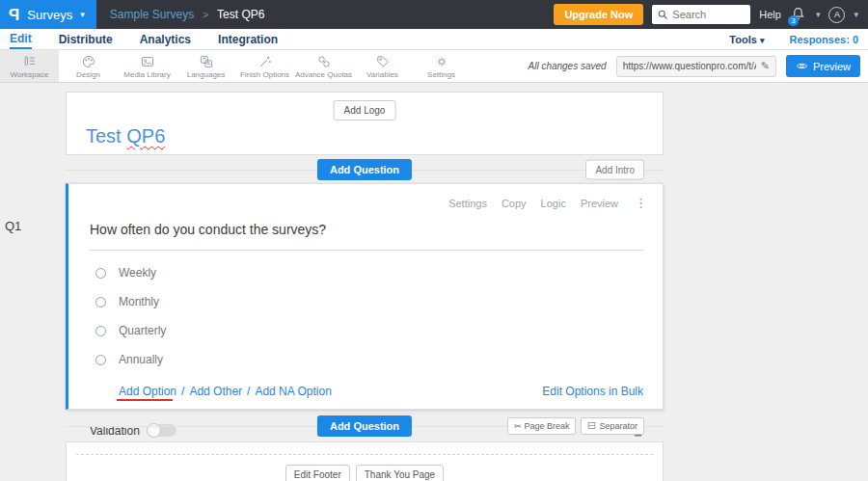 The height and width of the screenshot is (481, 868). Describe the element at coordinates (206, 62) in the screenshot. I see `translate-icon: A` at that location.